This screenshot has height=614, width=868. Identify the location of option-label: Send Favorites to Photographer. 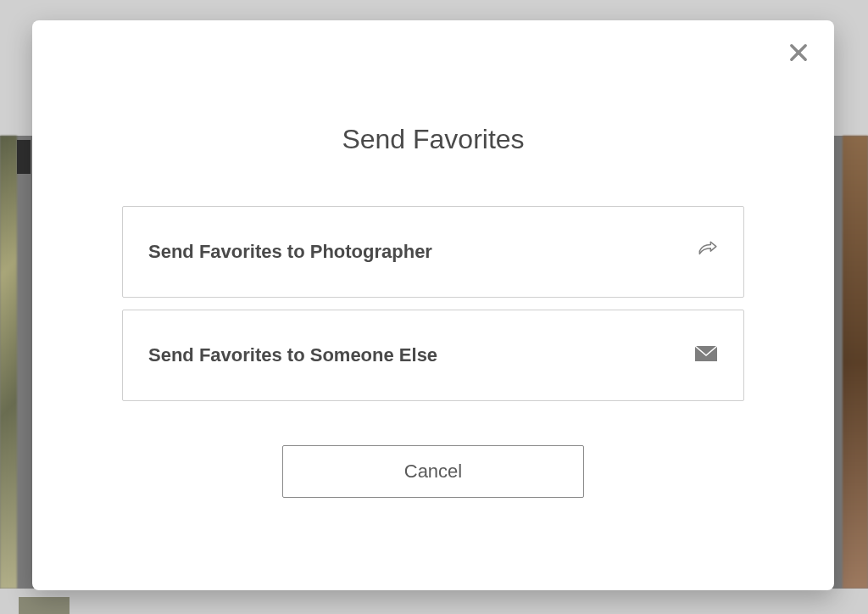
(290, 252).